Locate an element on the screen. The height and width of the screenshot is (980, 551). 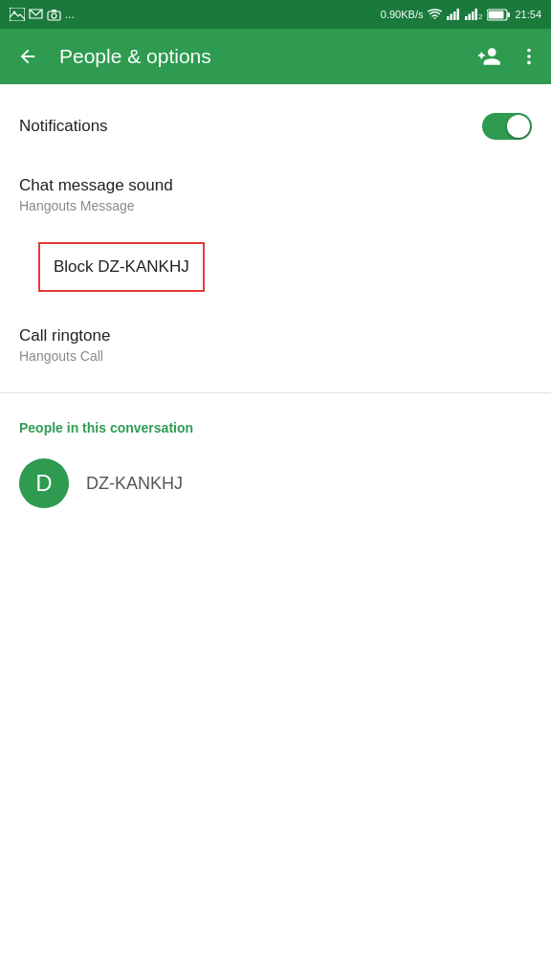
block-label: Block DZ-KANKHJ is located at coordinates (121, 266).